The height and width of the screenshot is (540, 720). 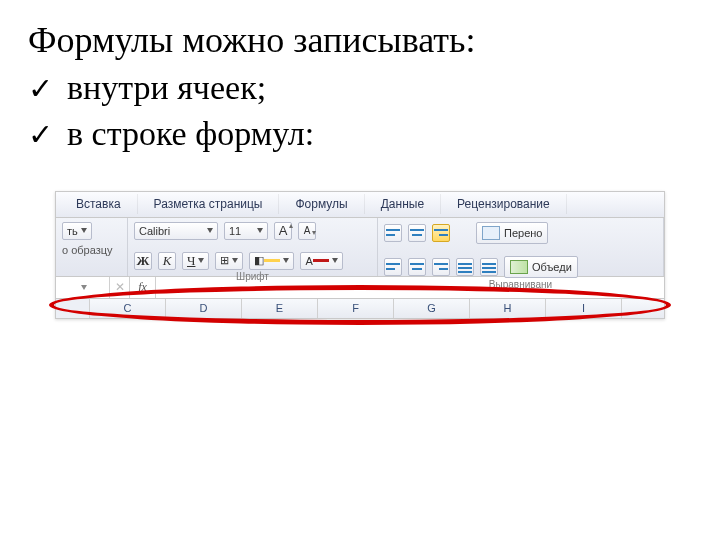 What do you see at coordinates (504, 204) in the screenshot?
I see `tab-review: Рецензирование` at bounding box center [504, 204].